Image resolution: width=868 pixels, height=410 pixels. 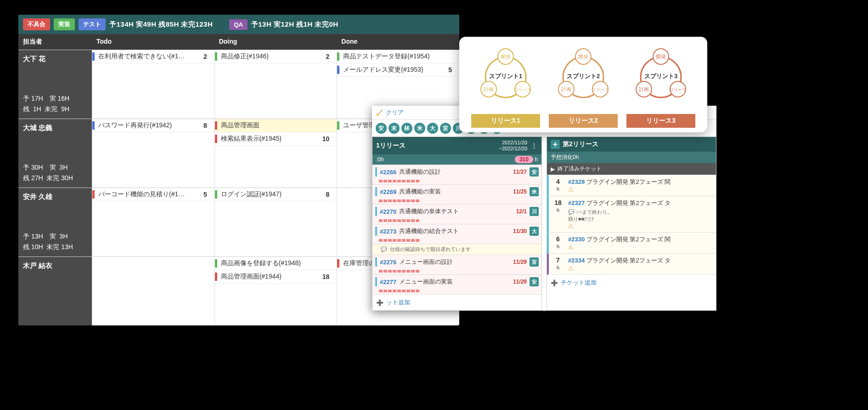 What do you see at coordinates (576, 182) in the screenshot?
I see `ticket-id: #2328` at bounding box center [576, 182].